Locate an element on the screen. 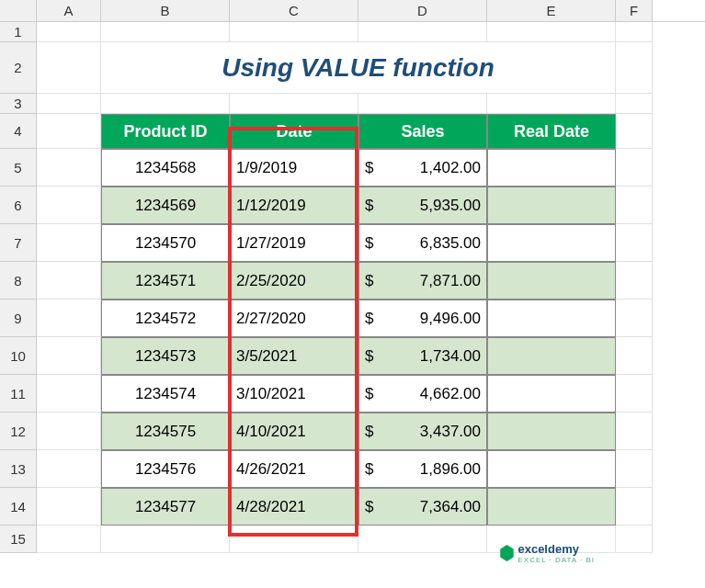  cell-F8 is located at coordinates (634, 281).